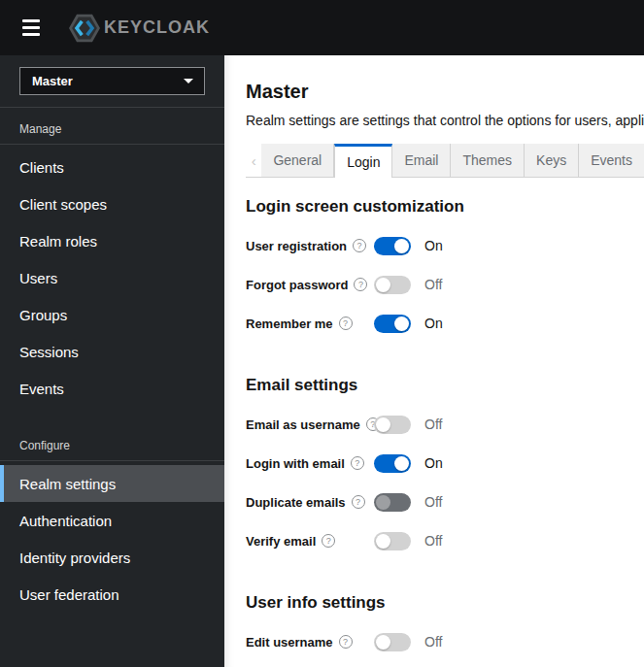 The width and height of the screenshot is (644, 667). I want to click on tab-login: Login, so click(363, 161).